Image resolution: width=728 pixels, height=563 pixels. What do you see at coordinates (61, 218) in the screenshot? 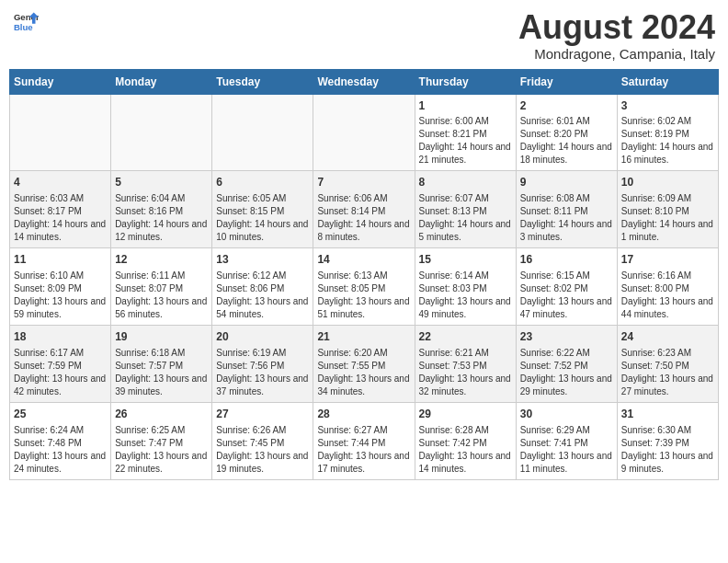
I see `day-info: Sunrise: 6:03 AMSunset: 8:17 PMDaylight:…` at bounding box center [61, 218].